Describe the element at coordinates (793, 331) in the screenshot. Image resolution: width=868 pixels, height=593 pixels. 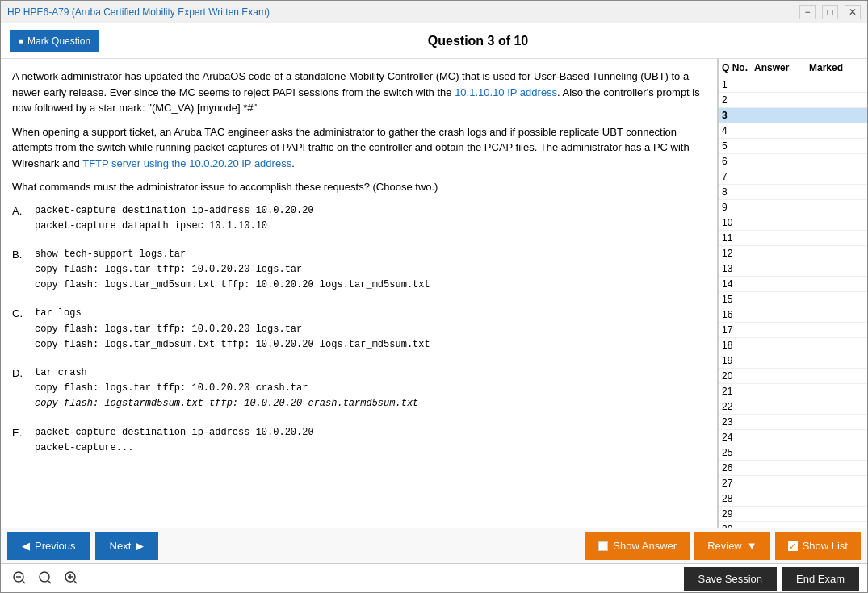
I see `side-row-17: 17` at that location.